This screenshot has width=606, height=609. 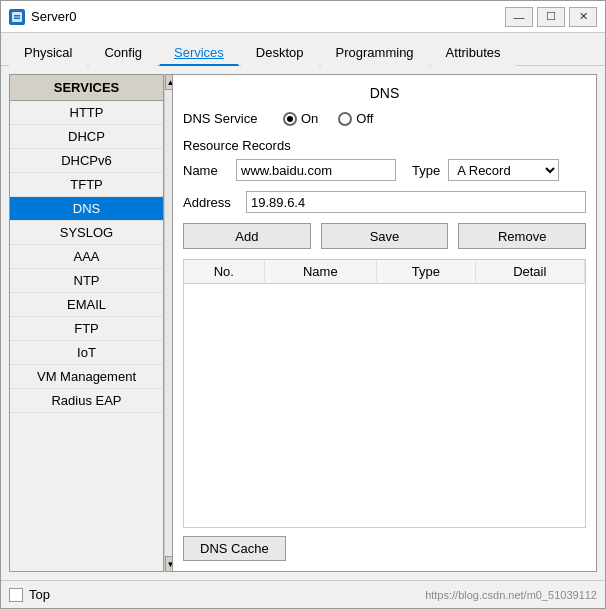 What do you see at coordinates (511, 595) in the screenshot?
I see `watermark: https://blog.csdn.net/m0_51039112` at bounding box center [511, 595].